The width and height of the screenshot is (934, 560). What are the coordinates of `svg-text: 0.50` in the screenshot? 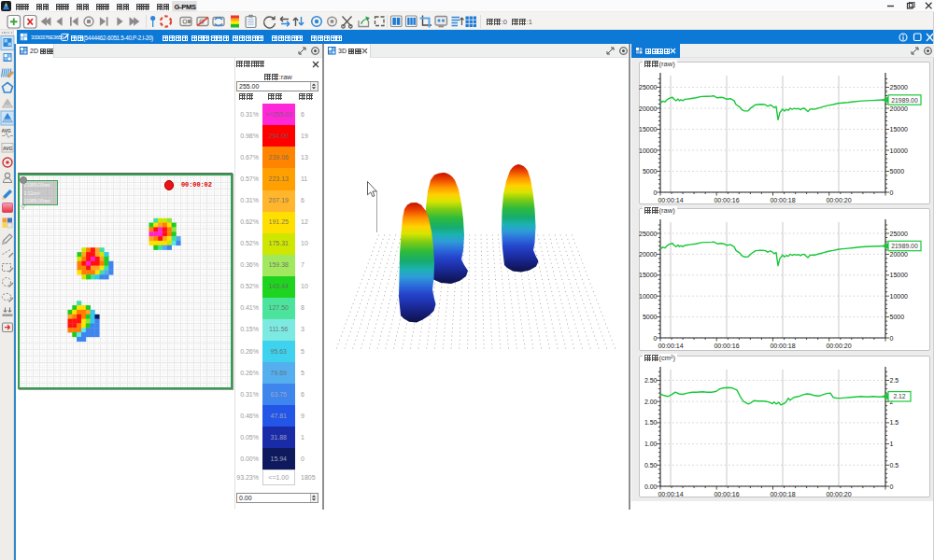 It's located at (651, 465).